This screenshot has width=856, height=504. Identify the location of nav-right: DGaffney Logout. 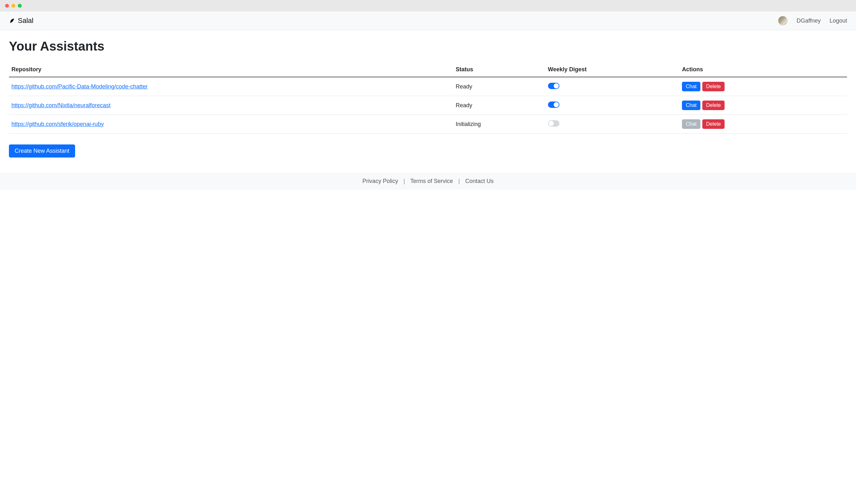
(813, 21).